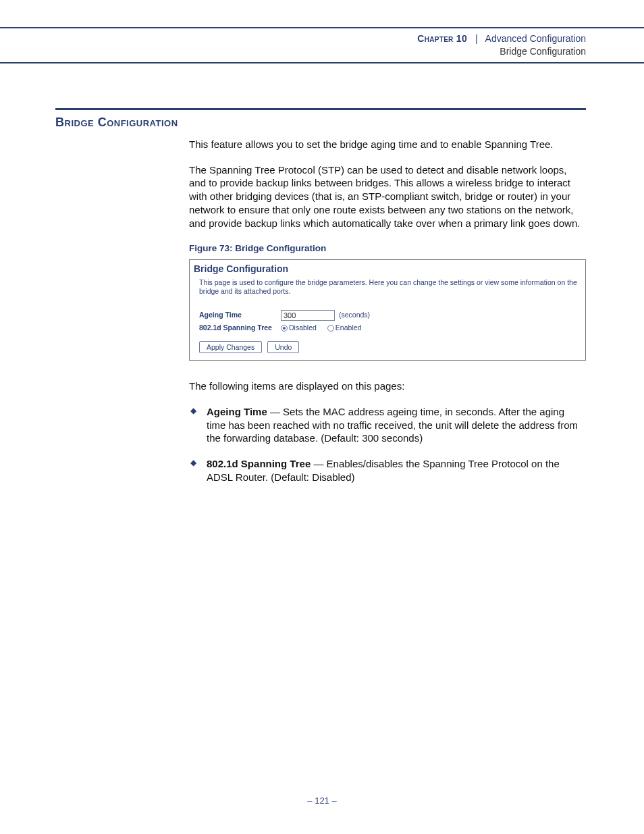 The height and width of the screenshot is (834, 644). What do you see at coordinates (387, 310) in the screenshot?
I see `figure-screenshot: Bridge Configuration This page is used t…` at bounding box center [387, 310].